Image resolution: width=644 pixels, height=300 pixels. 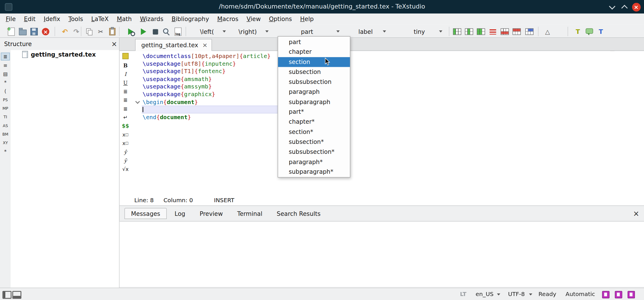 What do you see at coordinates (5, 108) in the screenshot?
I see `metapost-tab: MP` at bounding box center [5, 108].